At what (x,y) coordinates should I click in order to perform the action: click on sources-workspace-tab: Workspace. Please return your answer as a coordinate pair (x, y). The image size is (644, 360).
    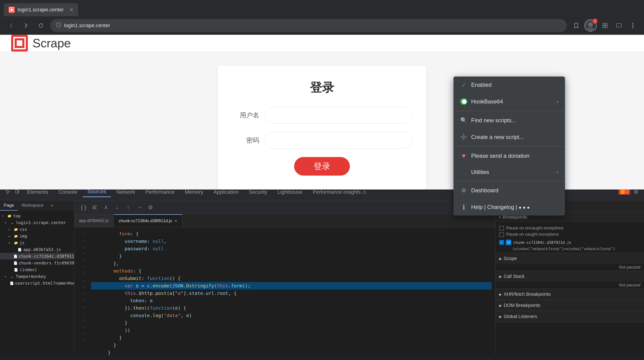
    Looking at the image, I should click on (32, 206).